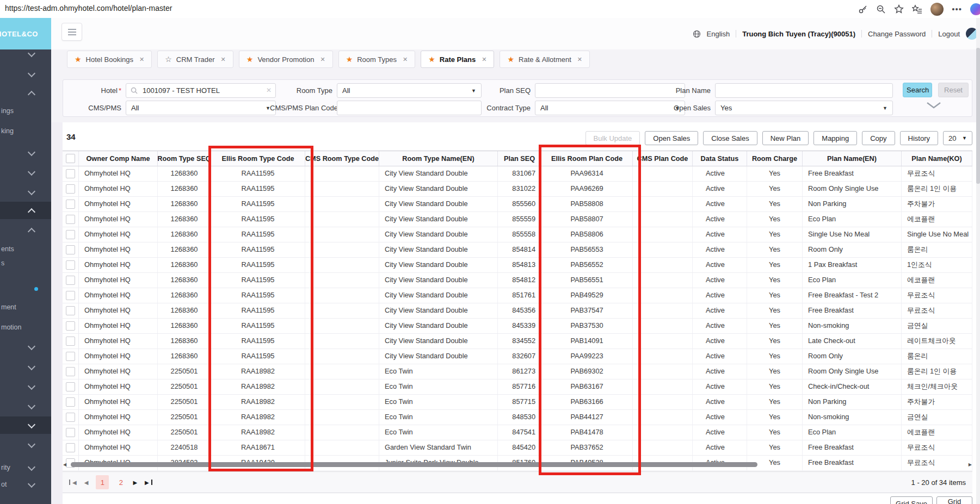 The width and height of the screenshot is (980, 504). Describe the element at coordinates (102, 482) in the screenshot. I see `page-1-button: 1` at that location.